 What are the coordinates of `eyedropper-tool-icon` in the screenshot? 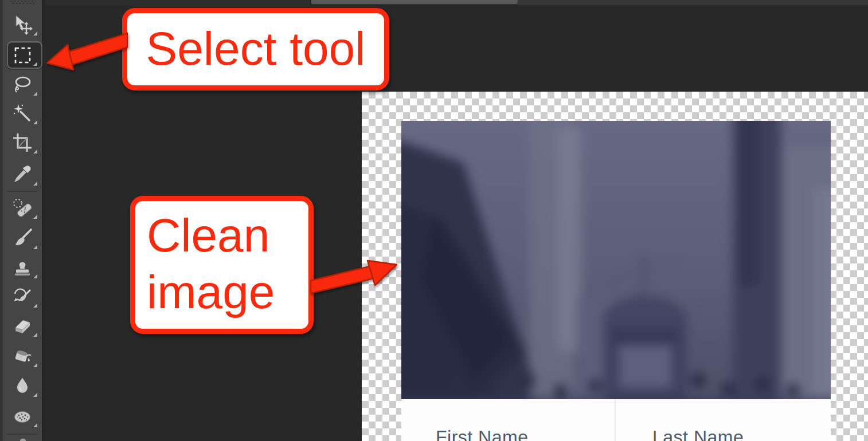 It's located at (22, 175).